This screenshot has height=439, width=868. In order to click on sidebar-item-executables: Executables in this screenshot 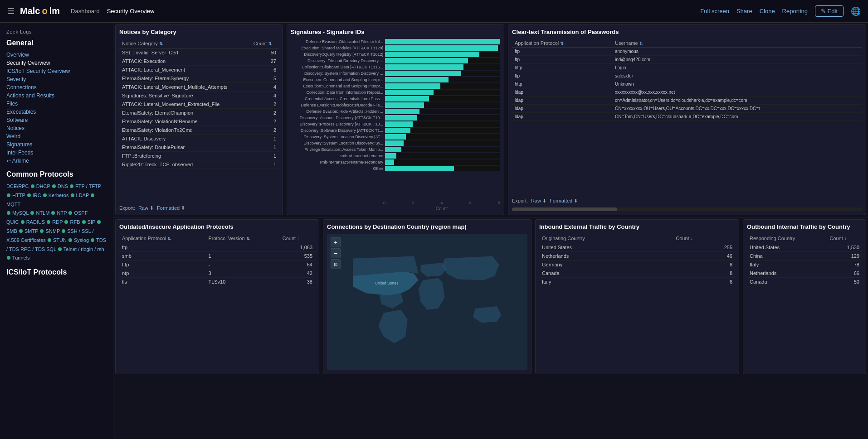, I will do `click(56, 112)`.